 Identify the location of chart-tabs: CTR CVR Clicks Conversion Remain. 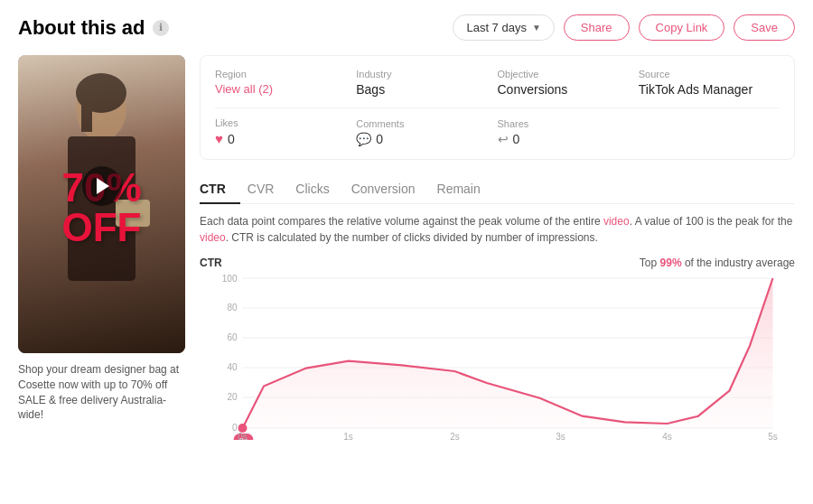
(497, 190).